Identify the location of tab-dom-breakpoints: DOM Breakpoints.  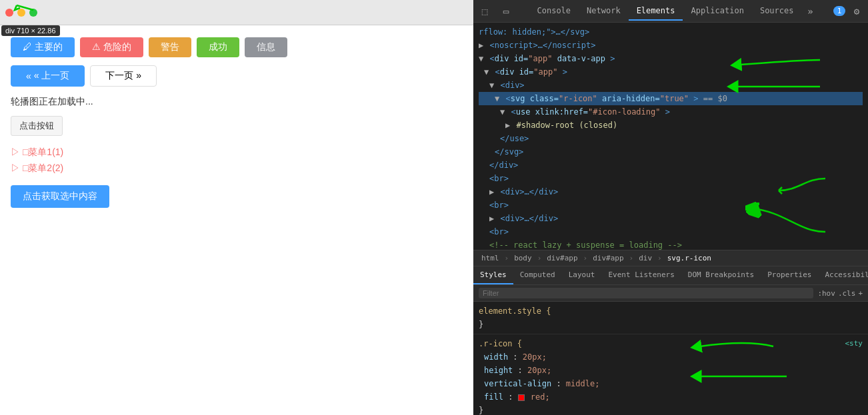
(721, 276).